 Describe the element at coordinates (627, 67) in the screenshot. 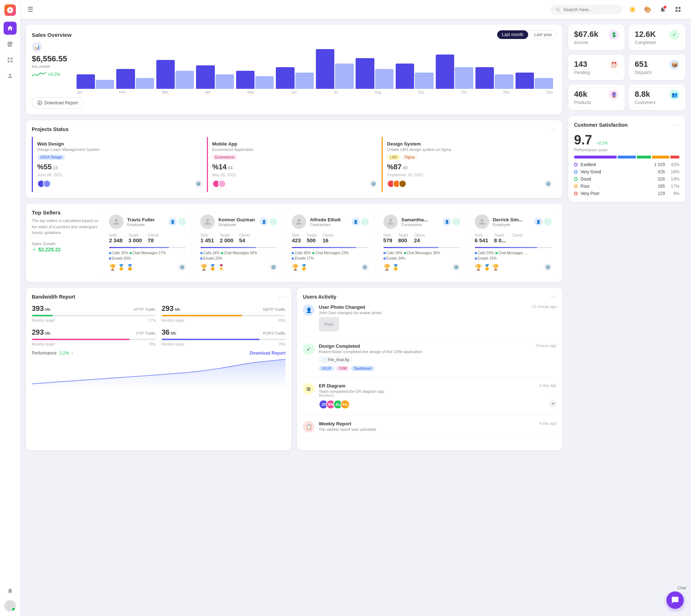

I see `stats-grid: $67.6k Income 💲 12.6K Completed ✓ 143 Pe…` at that location.